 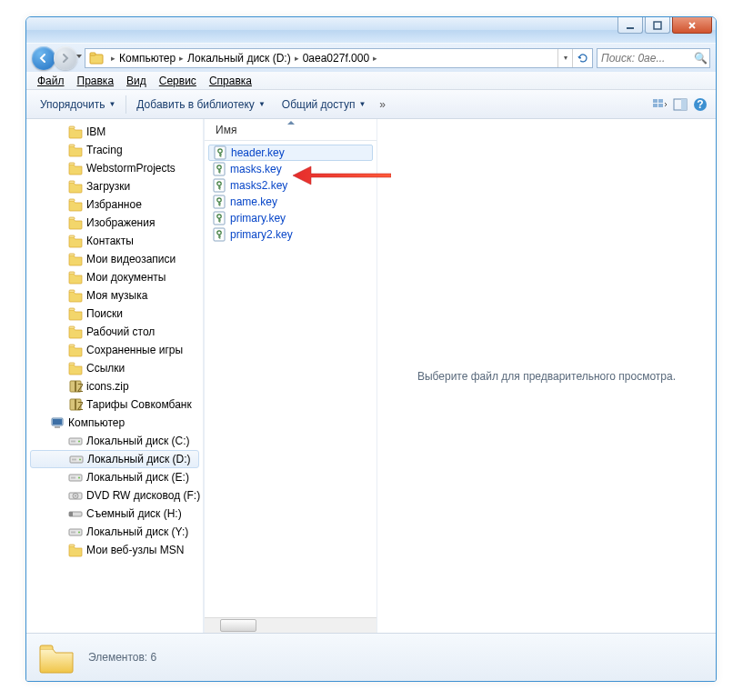 I want to click on tree-item-изображения: Изображения, so click(x=115, y=223).